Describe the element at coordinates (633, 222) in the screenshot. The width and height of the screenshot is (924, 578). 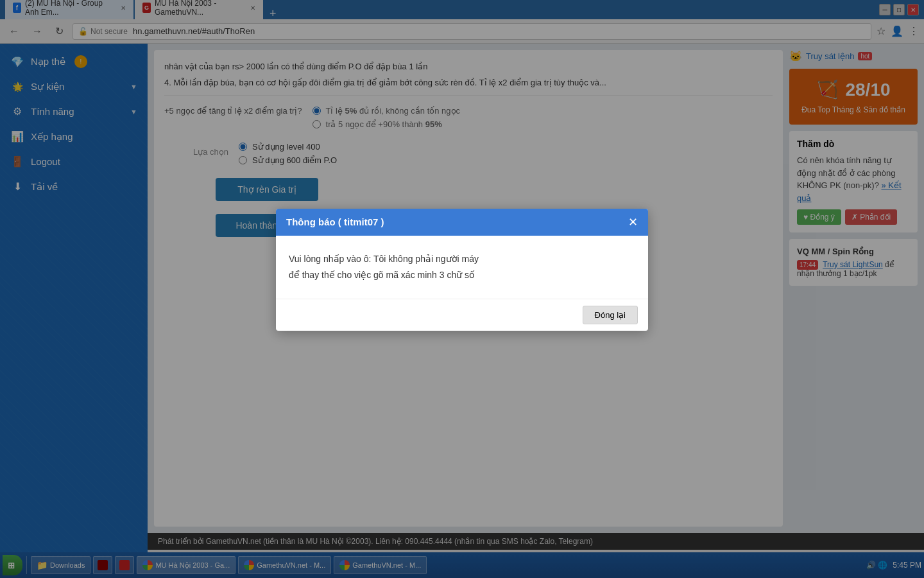
I see `modal-header-close: ✕` at that location.